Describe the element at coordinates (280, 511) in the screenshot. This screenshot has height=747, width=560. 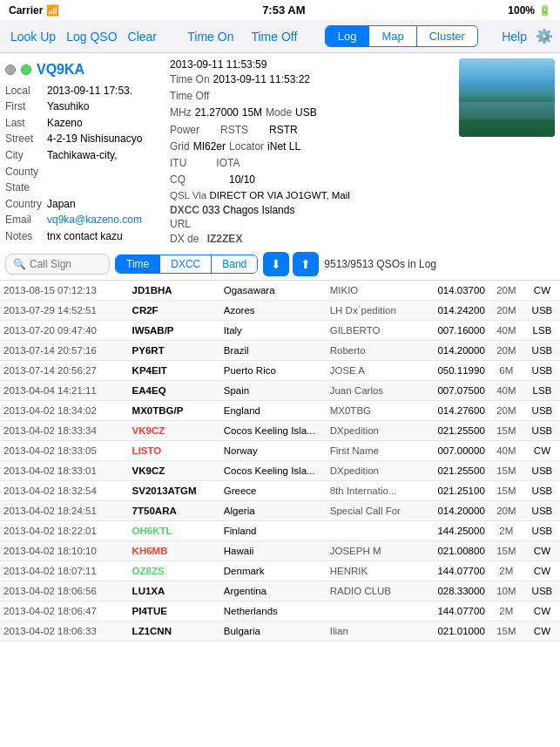
I see `table-row: 2013-04-02 18:24:51 7T50ARA Algeria Spec…` at that location.